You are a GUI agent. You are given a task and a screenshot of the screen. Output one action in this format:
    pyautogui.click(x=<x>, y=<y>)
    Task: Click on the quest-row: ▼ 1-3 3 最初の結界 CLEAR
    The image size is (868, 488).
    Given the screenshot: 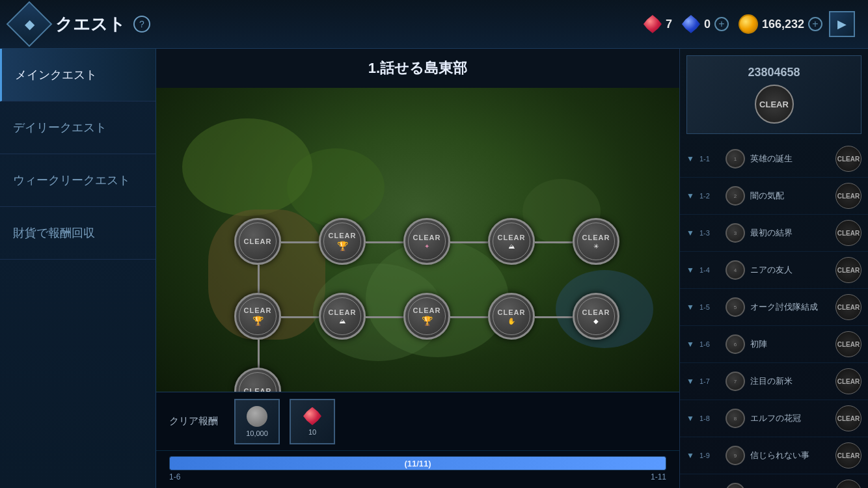 What is the action you would take?
    pyautogui.click(x=774, y=233)
    